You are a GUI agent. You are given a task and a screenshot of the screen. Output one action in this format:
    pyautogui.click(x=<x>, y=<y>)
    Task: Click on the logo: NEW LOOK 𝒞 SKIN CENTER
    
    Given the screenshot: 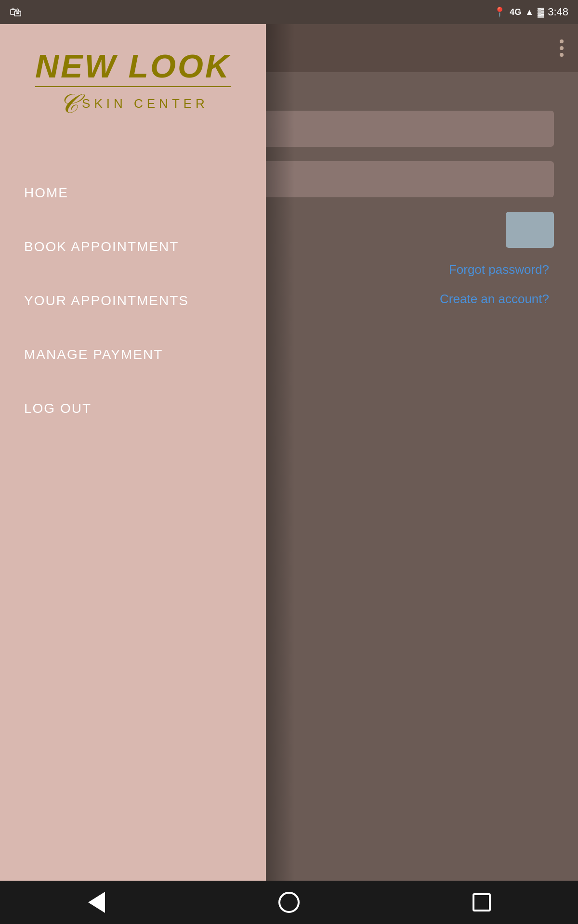 What is the action you would take?
    pyautogui.click(x=133, y=83)
    